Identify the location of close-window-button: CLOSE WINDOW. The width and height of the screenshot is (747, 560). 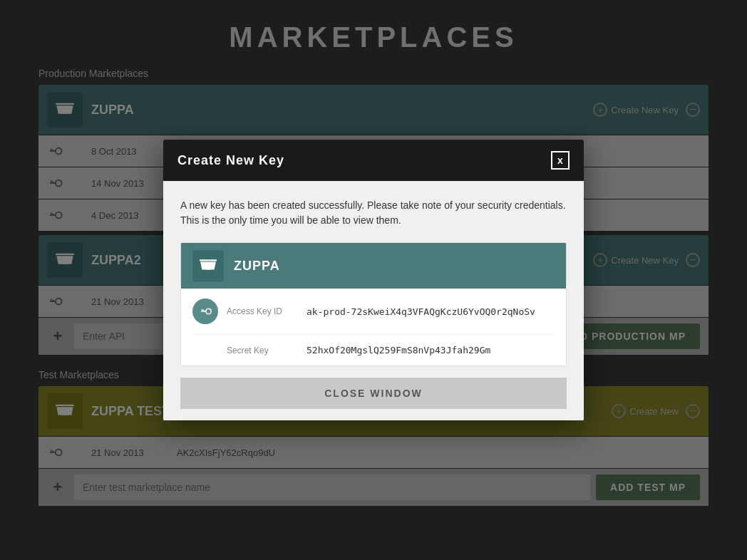
(374, 393).